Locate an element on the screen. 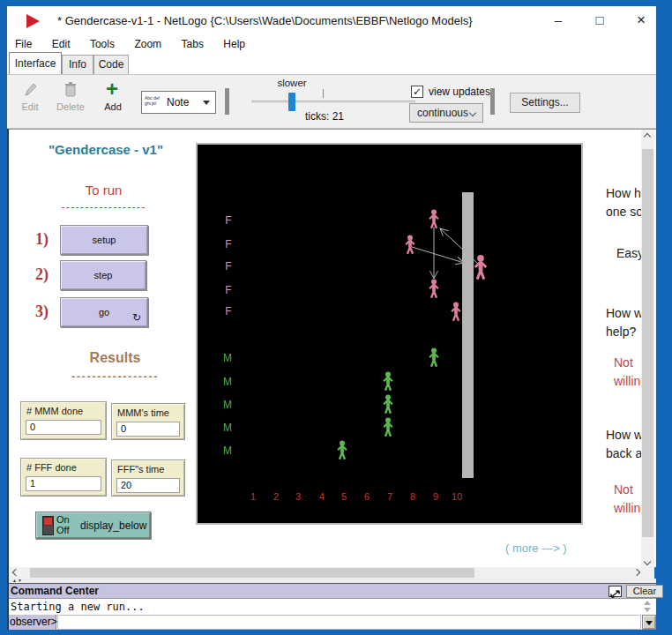 This screenshot has height=635, width=672. step-button: step is located at coordinates (103, 275).